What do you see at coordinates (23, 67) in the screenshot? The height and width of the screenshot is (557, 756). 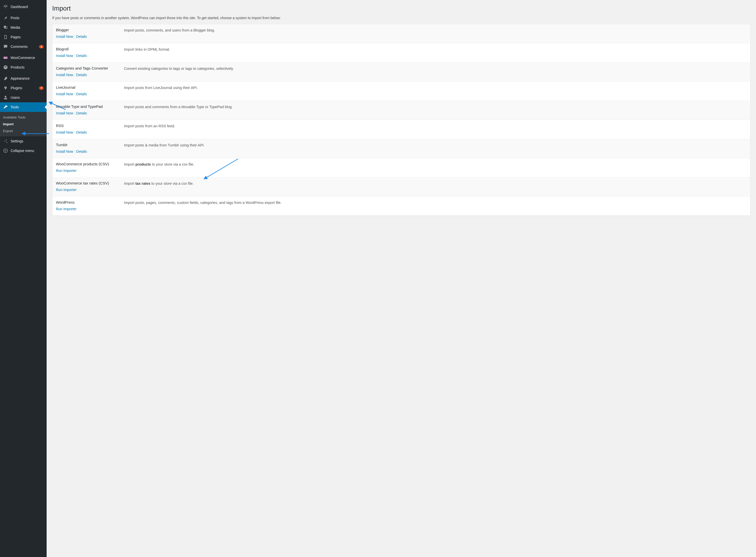 I see `sidebar-item-products: Products` at bounding box center [23, 67].